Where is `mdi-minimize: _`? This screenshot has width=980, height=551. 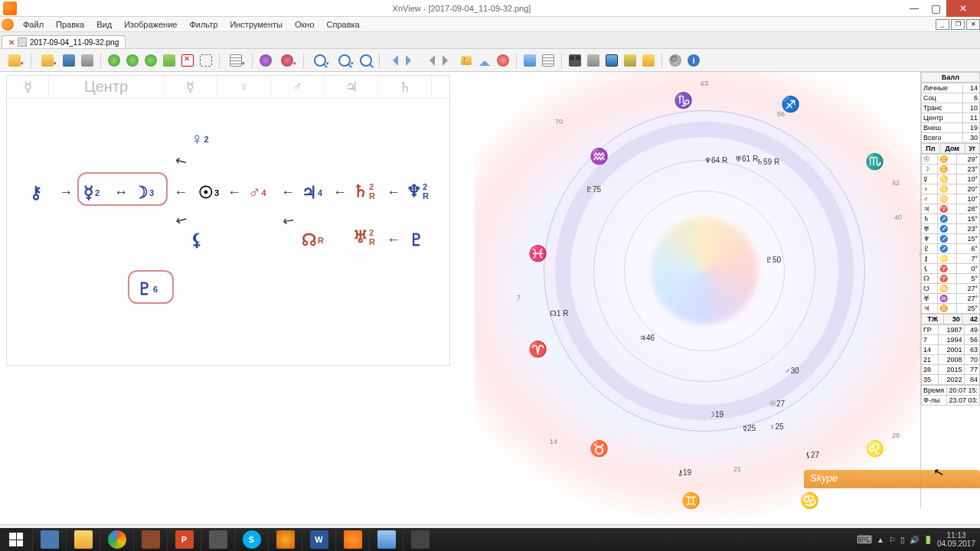 mdi-minimize: _ is located at coordinates (942, 24).